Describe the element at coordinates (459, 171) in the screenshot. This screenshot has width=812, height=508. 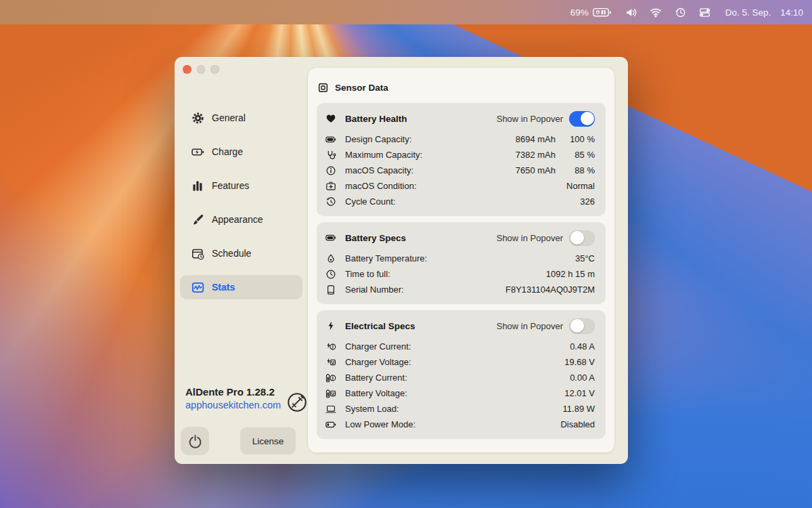
I see `section-rows: Design Capacity:8694 mAh100 %Maximum Cap…` at that location.